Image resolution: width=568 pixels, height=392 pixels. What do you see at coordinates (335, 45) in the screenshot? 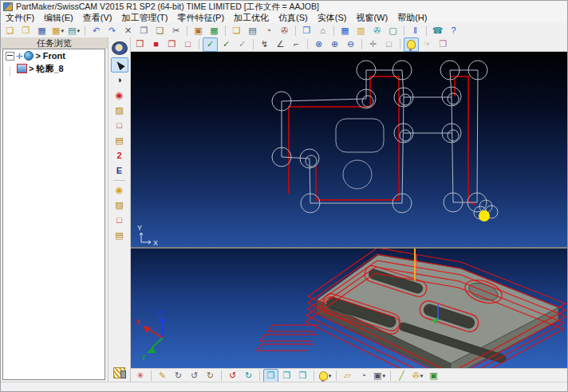
I see `zoom-in-icon: ⊕` at bounding box center [335, 45].